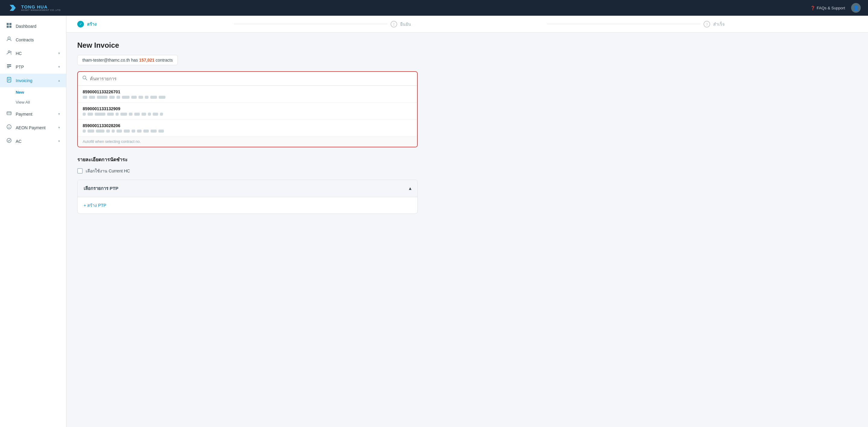 The image size is (868, 427). I want to click on aeon-payment-icon: A, so click(9, 127).